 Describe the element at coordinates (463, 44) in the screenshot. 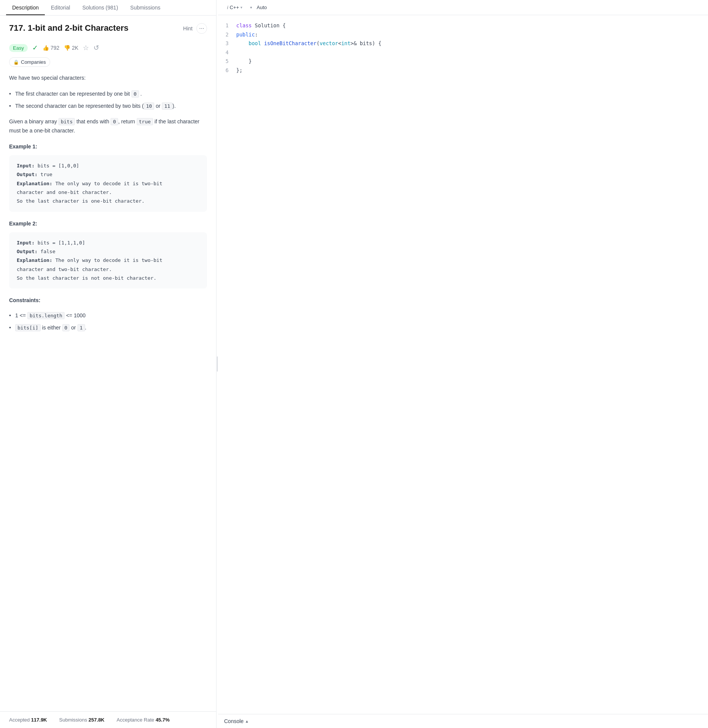

I see `code-line-3: 3 bool isOneBitCharacter(vector<int>& bi…` at that location.